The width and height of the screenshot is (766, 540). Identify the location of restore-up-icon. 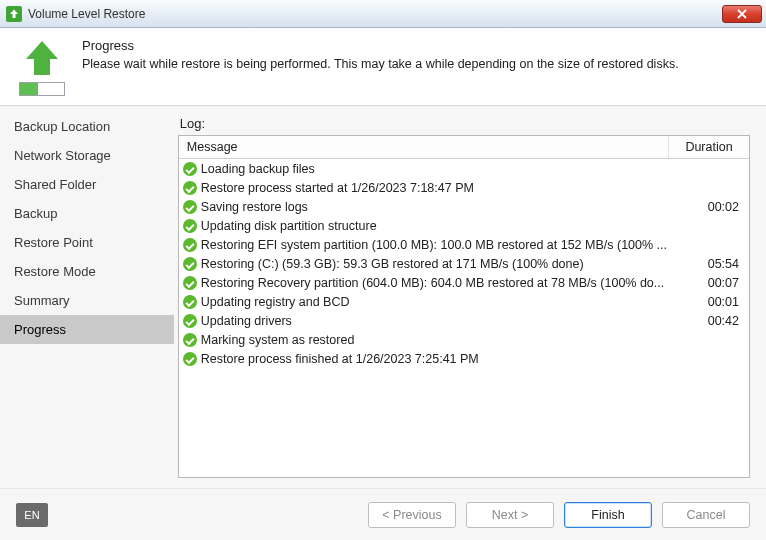
(14, 14).